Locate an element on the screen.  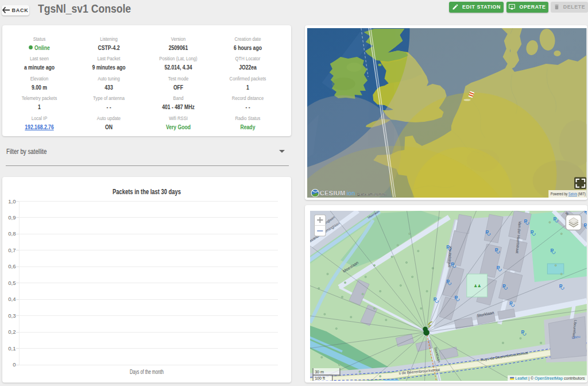
svg-text: 100 ft is located at coordinates (320, 378).